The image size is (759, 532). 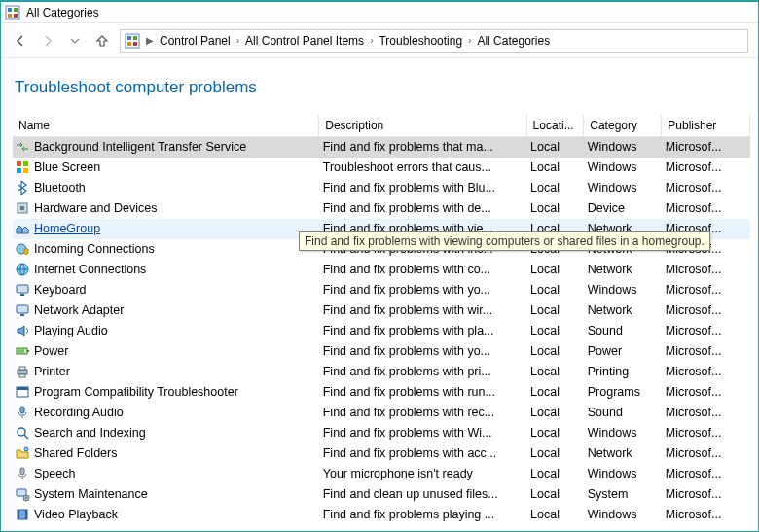 I want to click on cell-name: Recording Audio, so click(x=165, y=412).